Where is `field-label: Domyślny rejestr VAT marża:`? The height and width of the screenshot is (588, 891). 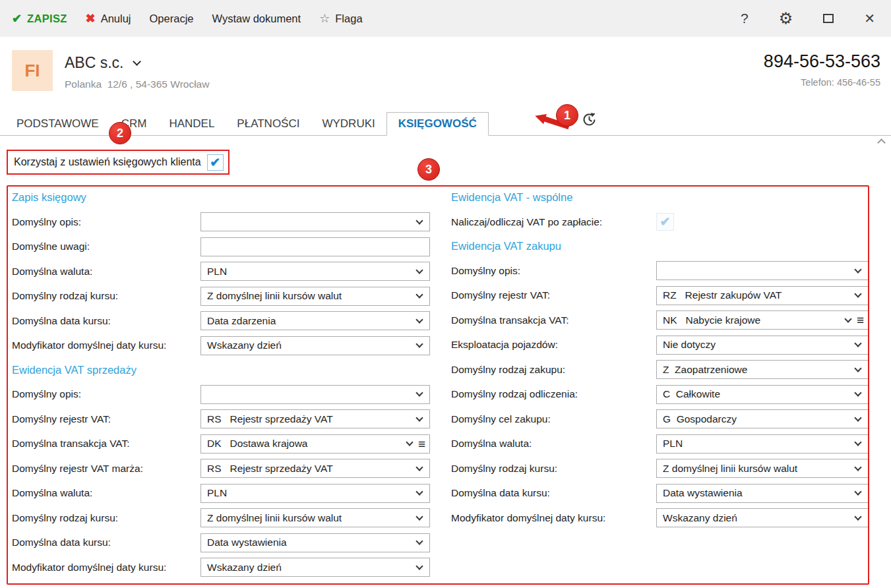
field-label: Domyślny rejestr VAT marża: is located at coordinates (106, 469).